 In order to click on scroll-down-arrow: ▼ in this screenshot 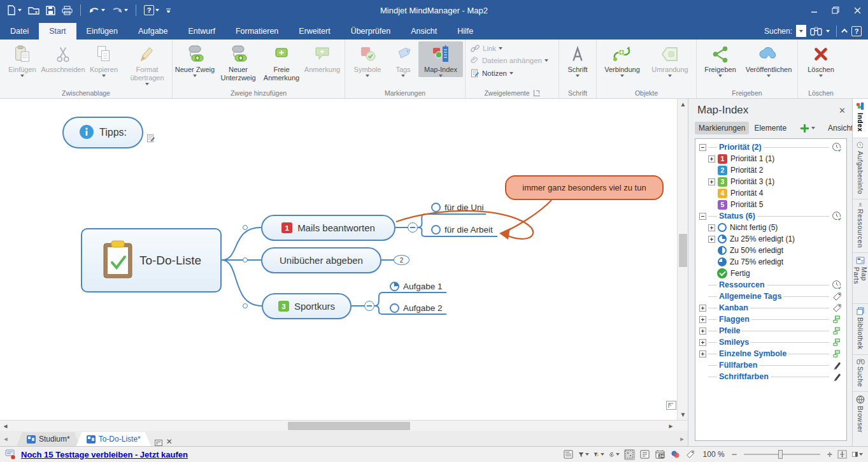, I will do `click(683, 414)`.